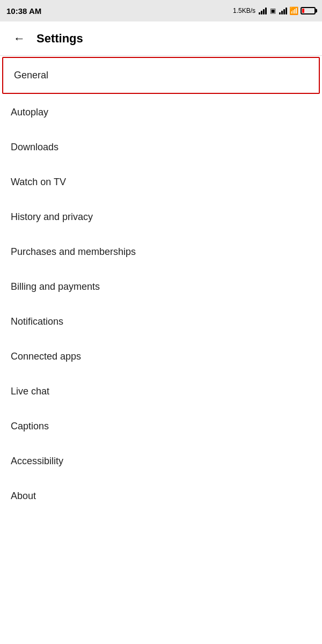 This screenshot has height=644, width=322. What do you see at coordinates (19, 39) in the screenshot?
I see `back-arrow-icon: ←` at bounding box center [19, 39].